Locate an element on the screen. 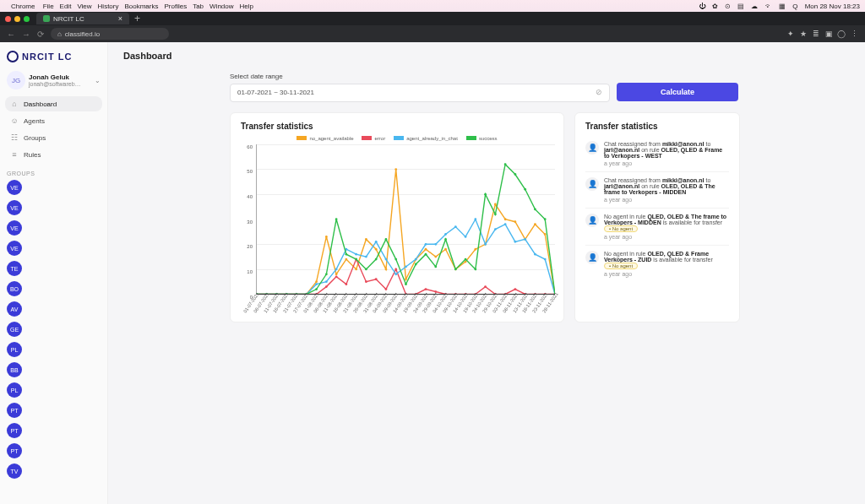 This screenshot has height=504, width=865. status-icon: Q is located at coordinates (795, 7).